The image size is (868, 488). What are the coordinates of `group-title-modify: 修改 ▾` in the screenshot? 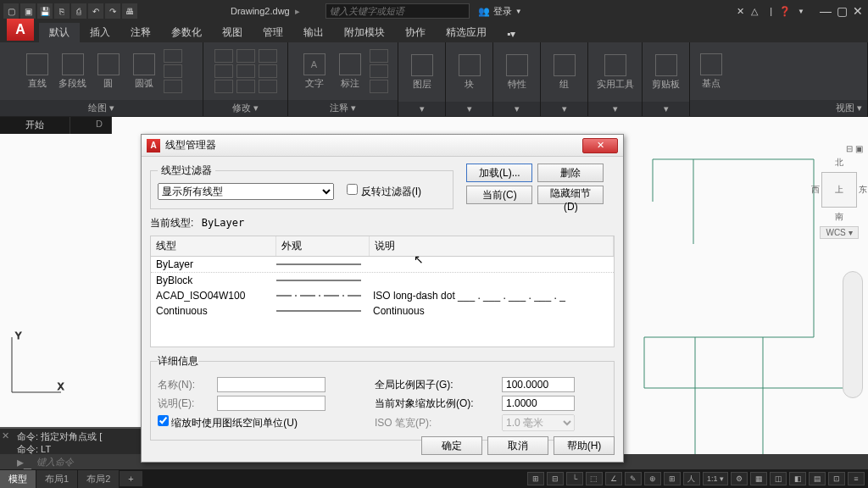 It's located at (246, 108).